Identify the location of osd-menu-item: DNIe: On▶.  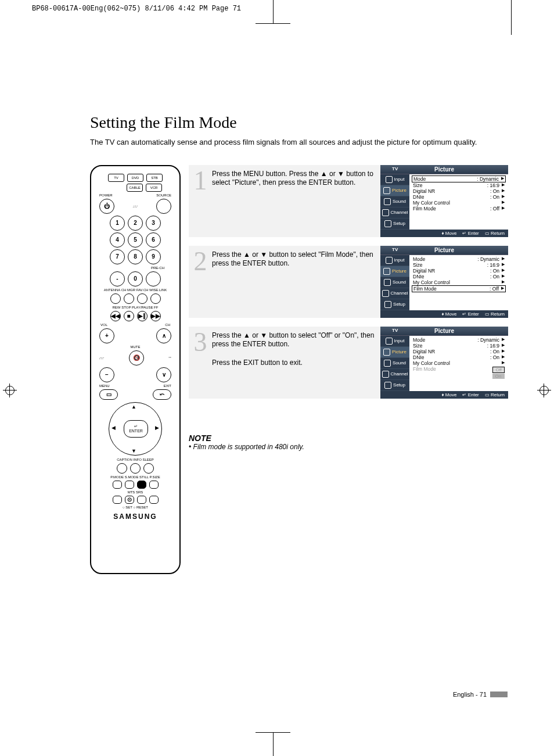
(459, 197).